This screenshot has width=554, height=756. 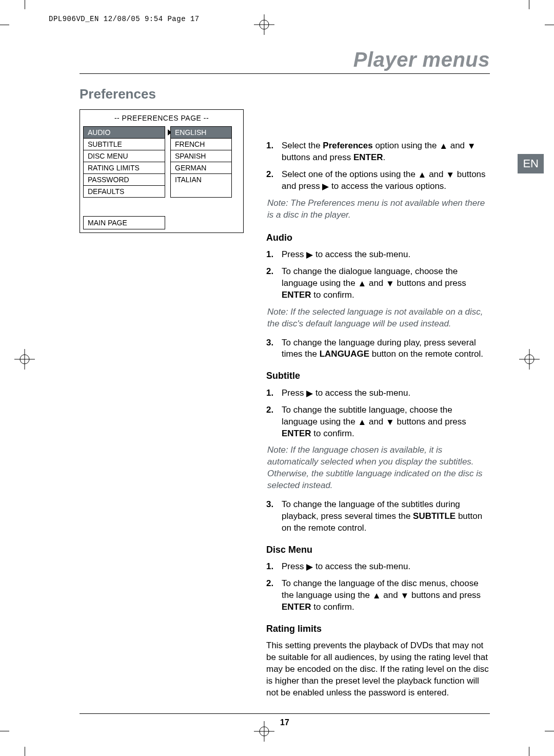 What do you see at coordinates (124, 19) in the screenshot?
I see `print-slug: DPL906VD_EN 12/08/05 9:54 Page 17` at bounding box center [124, 19].